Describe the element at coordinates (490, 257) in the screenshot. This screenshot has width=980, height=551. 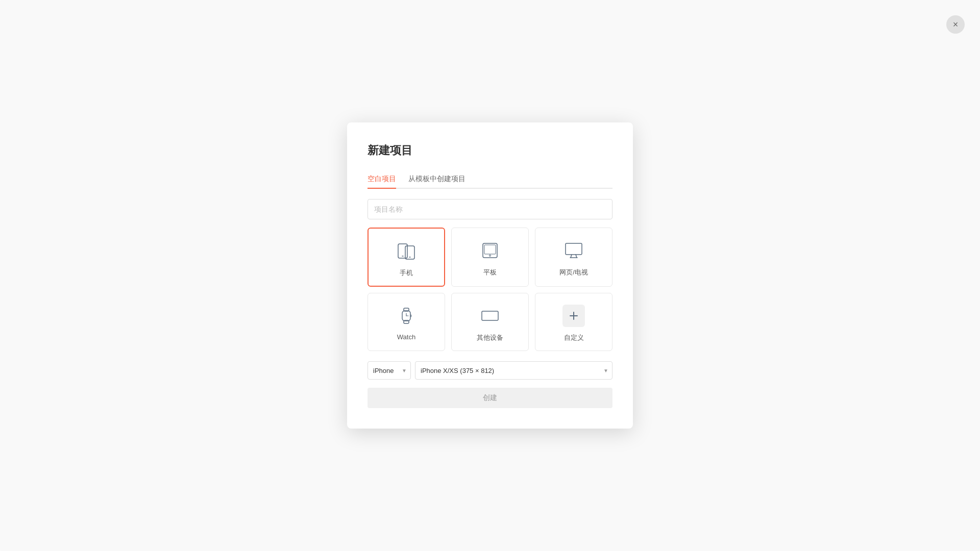
I see `device-card-tablet: 平板` at that location.